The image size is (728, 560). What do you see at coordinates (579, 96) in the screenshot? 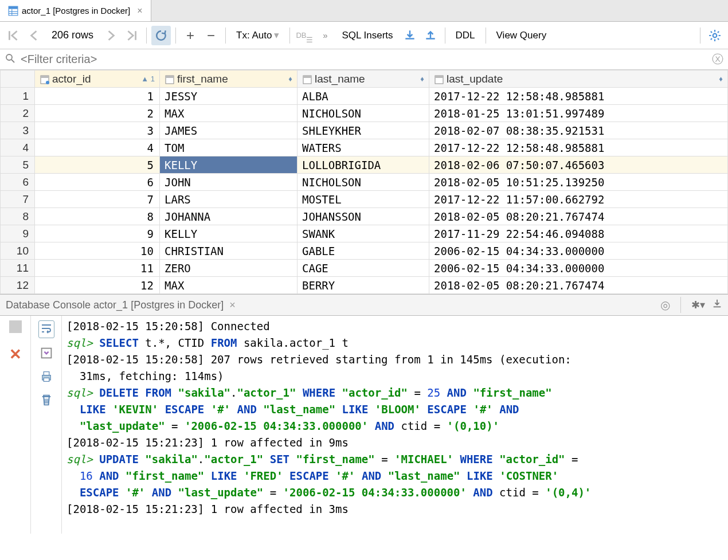
I see `cell-last-update: 2017-12-22 12:58:48.985881` at bounding box center [579, 96].